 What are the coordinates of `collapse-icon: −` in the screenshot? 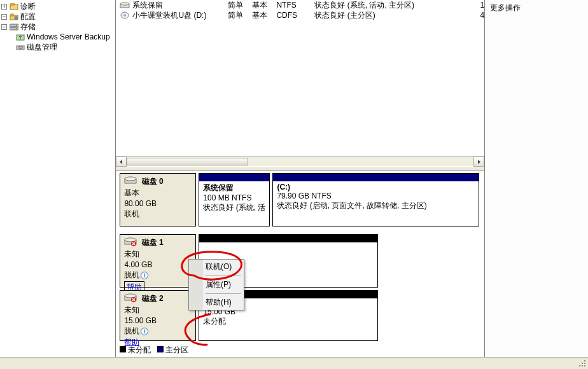 It's located at (4, 27).